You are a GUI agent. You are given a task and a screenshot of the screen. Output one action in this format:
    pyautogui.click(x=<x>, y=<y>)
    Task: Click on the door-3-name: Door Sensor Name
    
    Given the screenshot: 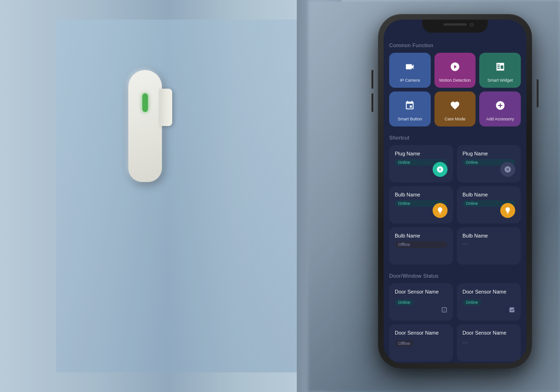 What is the action you would take?
    pyautogui.click(x=421, y=333)
    